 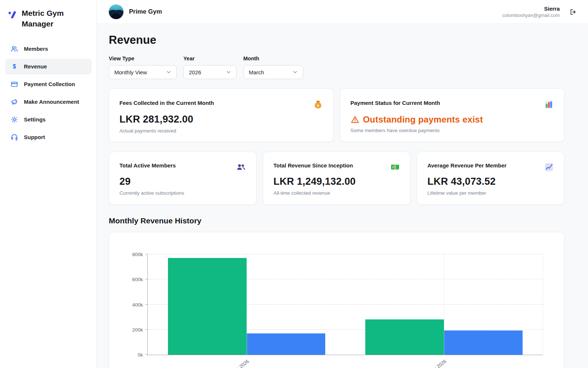 What do you see at coordinates (531, 15) in the screenshot?
I see `user-email: colomboshyan@gmail.com` at bounding box center [531, 15].